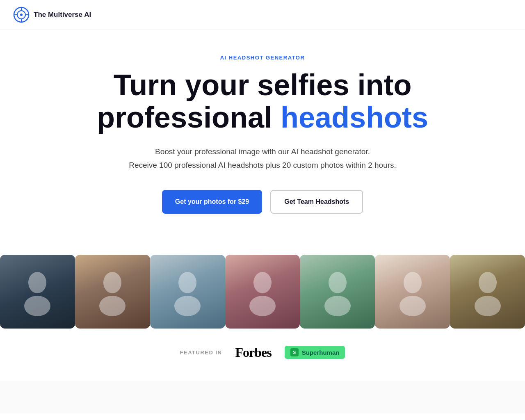  I want to click on navbar: The Multiverse AI, so click(262, 15).